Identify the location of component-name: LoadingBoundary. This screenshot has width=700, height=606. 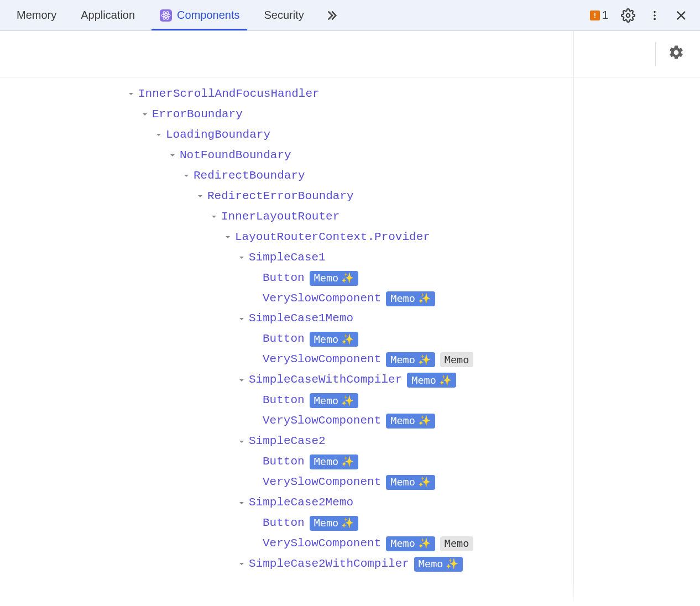
(218, 135).